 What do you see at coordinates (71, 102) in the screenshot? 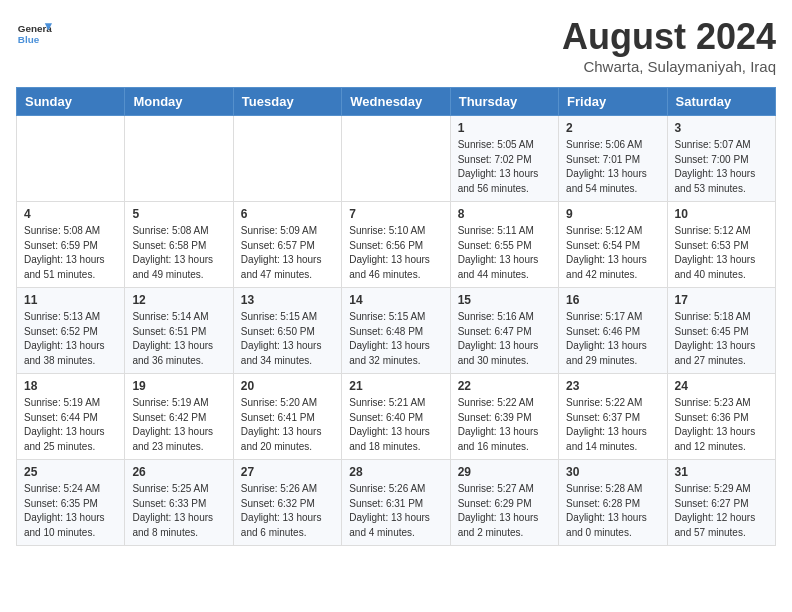
I see `column-header-sunday: Sunday` at bounding box center [71, 102].